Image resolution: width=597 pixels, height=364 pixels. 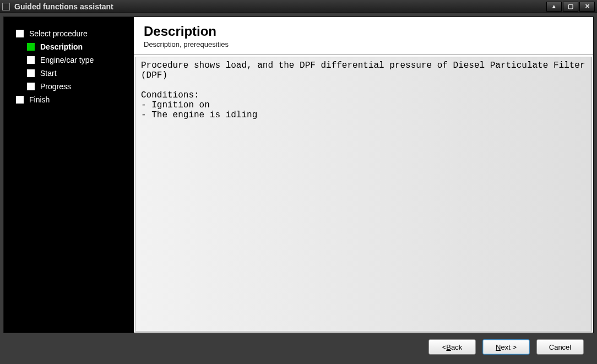 What do you see at coordinates (506, 347) in the screenshot?
I see `next-button: Next >` at bounding box center [506, 347].